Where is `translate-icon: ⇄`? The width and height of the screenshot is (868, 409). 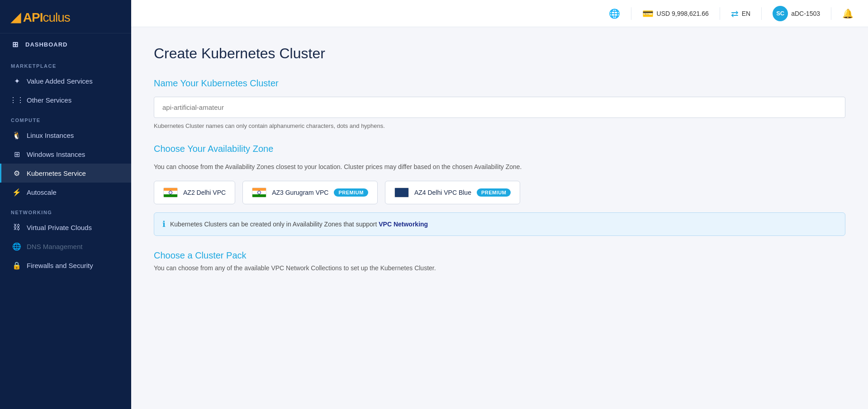 translate-icon: ⇄ is located at coordinates (735, 14).